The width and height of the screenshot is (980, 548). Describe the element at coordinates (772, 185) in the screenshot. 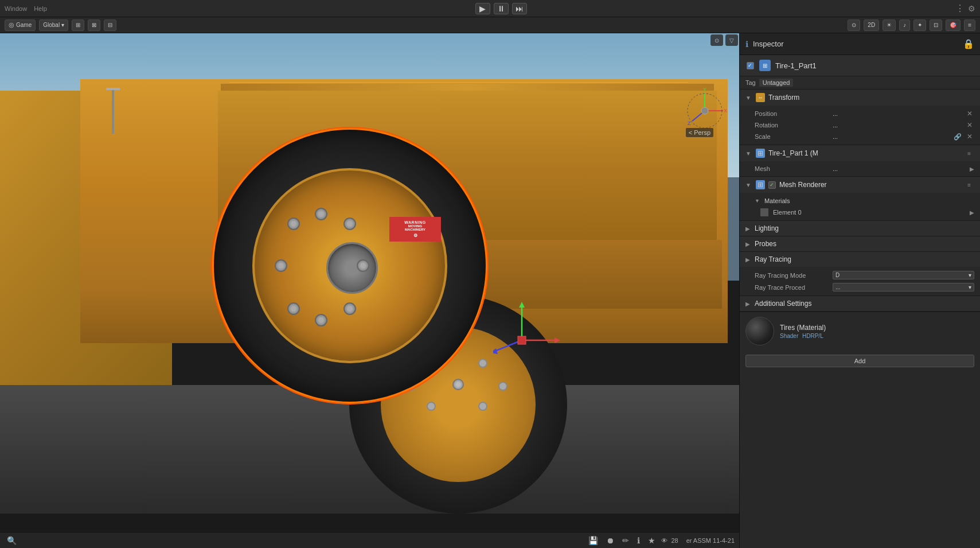

I see `mesh-renderer-enabled: ✓` at that location.